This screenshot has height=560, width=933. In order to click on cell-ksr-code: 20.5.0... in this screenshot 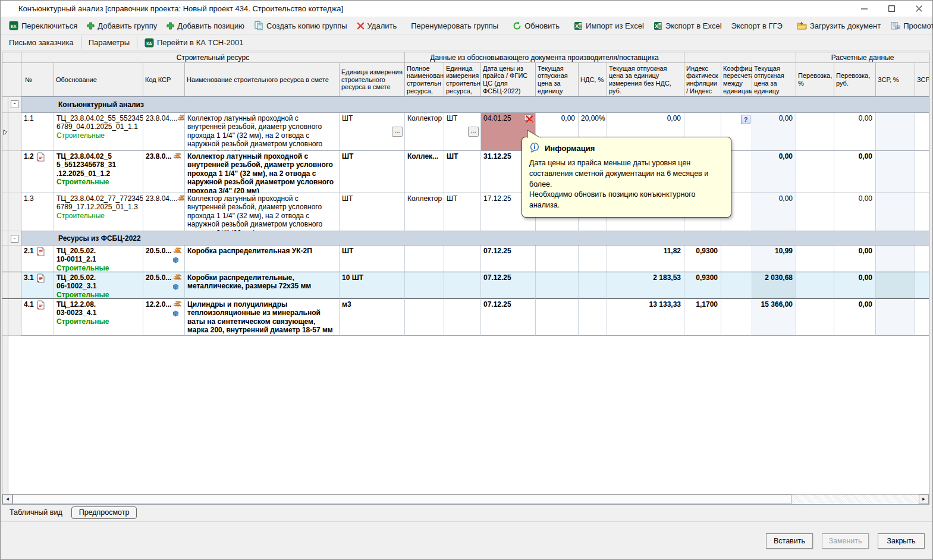, I will do `click(164, 259)`.